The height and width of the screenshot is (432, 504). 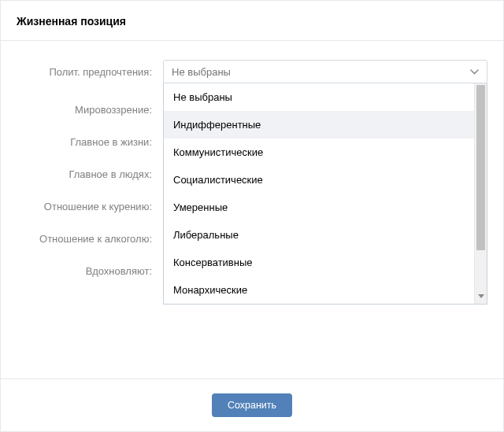 What do you see at coordinates (319, 234) in the screenshot?
I see `dropdown-option: Либеральные` at bounding box center [319, 234].